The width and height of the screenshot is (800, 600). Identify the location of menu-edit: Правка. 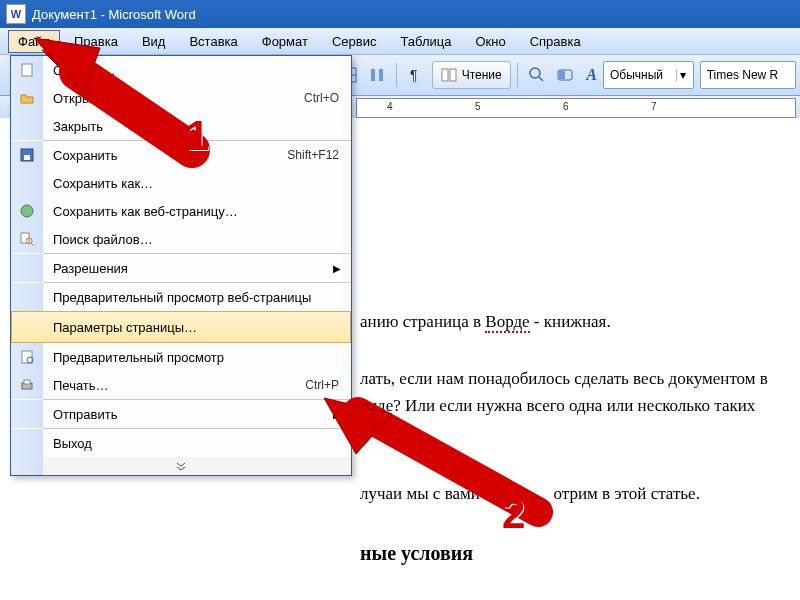
(96, 42).